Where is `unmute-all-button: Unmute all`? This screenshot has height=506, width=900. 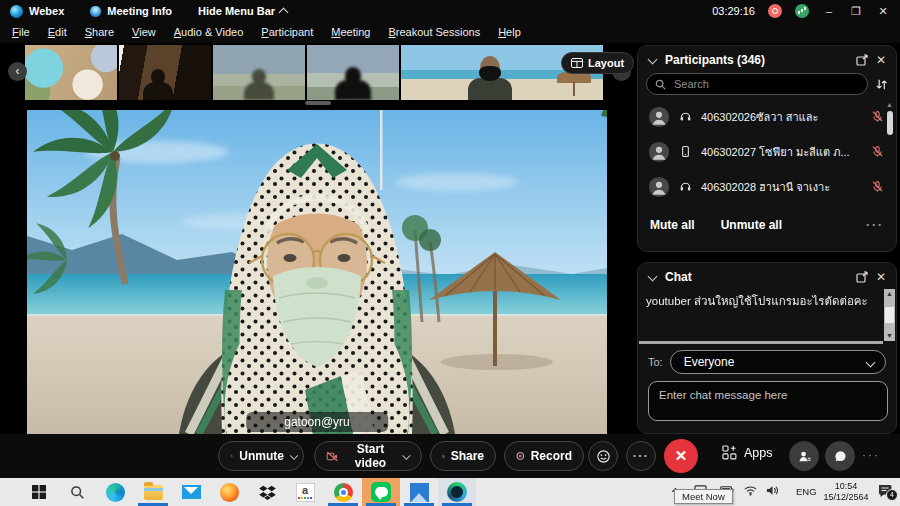
unmute-all-button: Unmute all is located at coordinates (752, 225).